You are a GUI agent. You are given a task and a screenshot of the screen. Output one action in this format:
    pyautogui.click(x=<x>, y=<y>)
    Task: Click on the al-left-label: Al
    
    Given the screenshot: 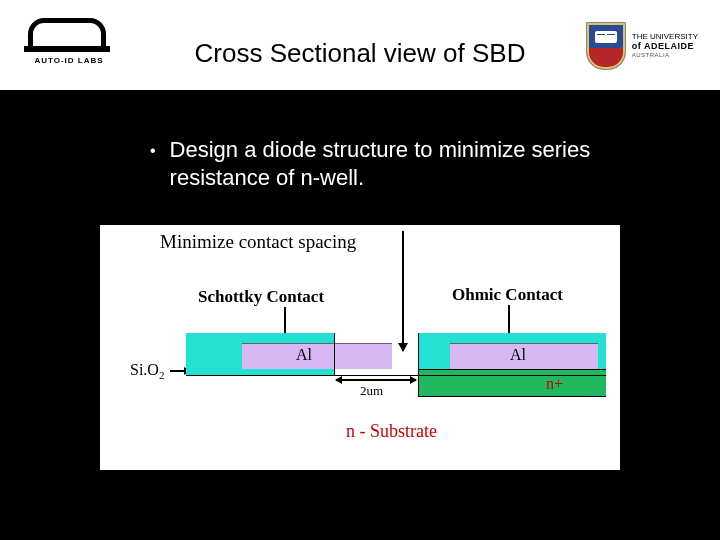 What is the action you would take?
    pyautogui.click(x=304, y=355)
    